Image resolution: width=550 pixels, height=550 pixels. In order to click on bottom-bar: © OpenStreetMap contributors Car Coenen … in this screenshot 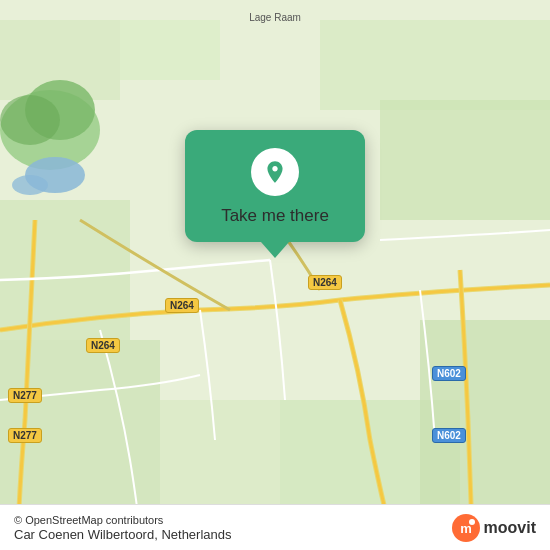, I will do `click(275, 527)`.